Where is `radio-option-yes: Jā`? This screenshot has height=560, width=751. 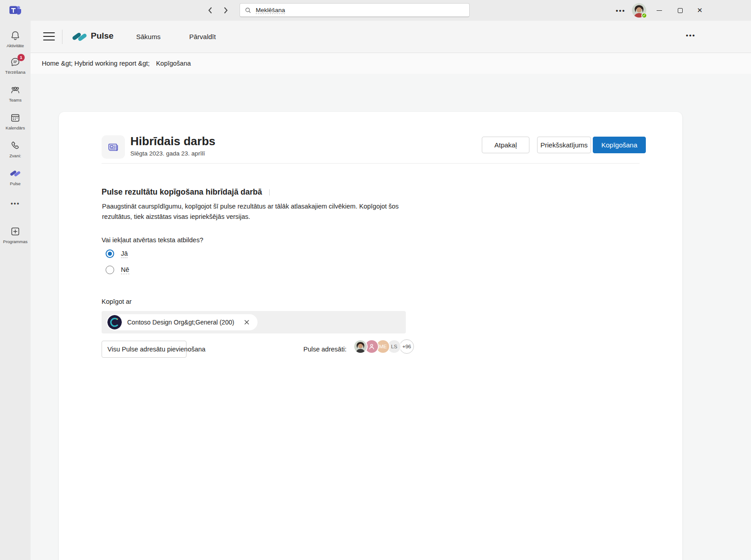 radio-option-yes: Jā is located at coordinates (117, 253).